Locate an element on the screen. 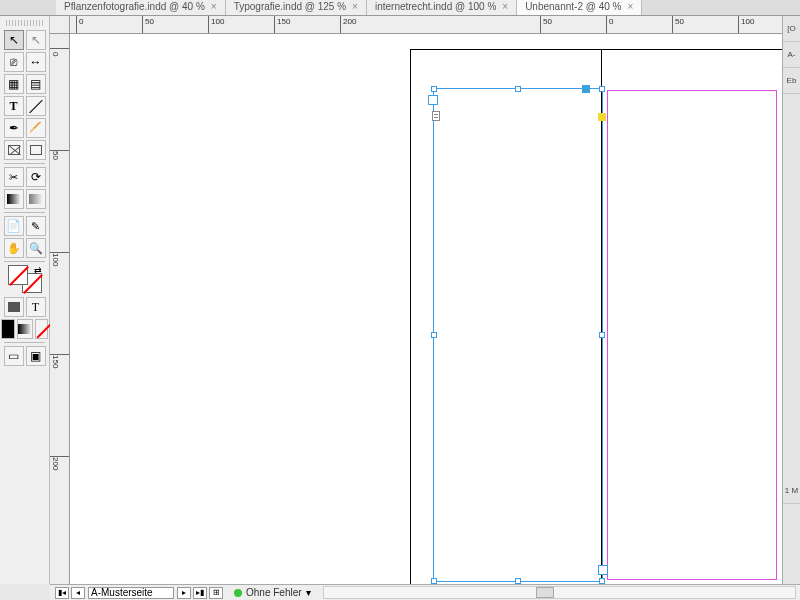 This screenshot has width=800, height=600. panel-tab: [O is located at coordinates (792, 29).